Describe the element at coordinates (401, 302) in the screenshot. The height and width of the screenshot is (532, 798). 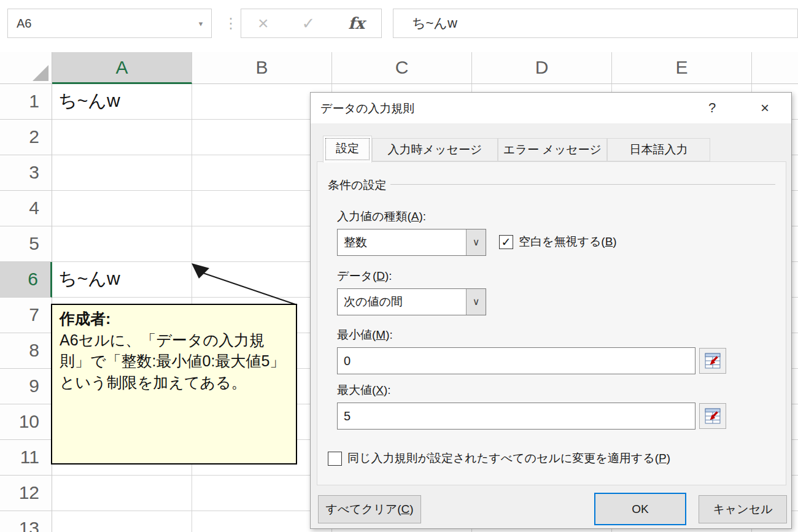
I see `data-operator-value: 次の値の間` at that location.